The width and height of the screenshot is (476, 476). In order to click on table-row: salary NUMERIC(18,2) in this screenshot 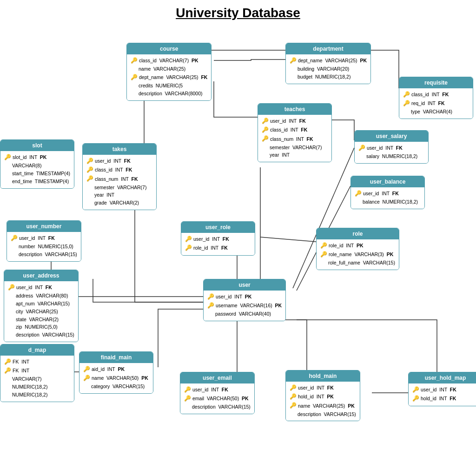, I will do `click(391, 156)`.